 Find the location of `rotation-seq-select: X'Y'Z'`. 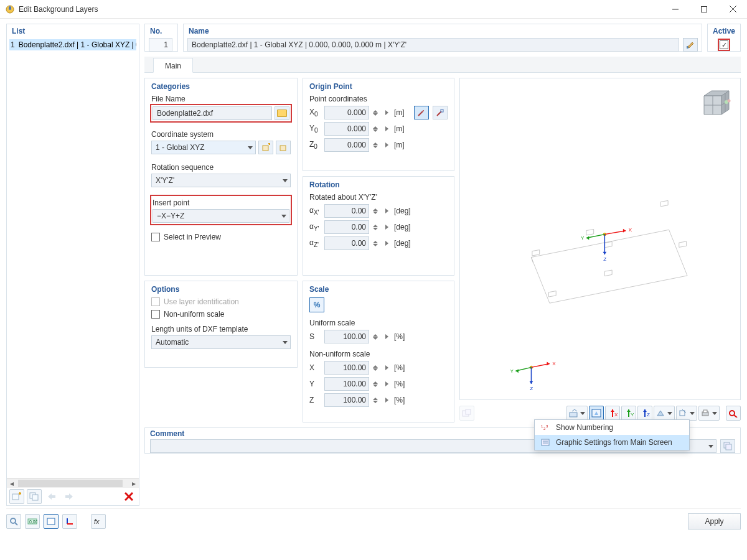

rotation-seq-select: X'Y'Z' is located at coordinates (221, 180).